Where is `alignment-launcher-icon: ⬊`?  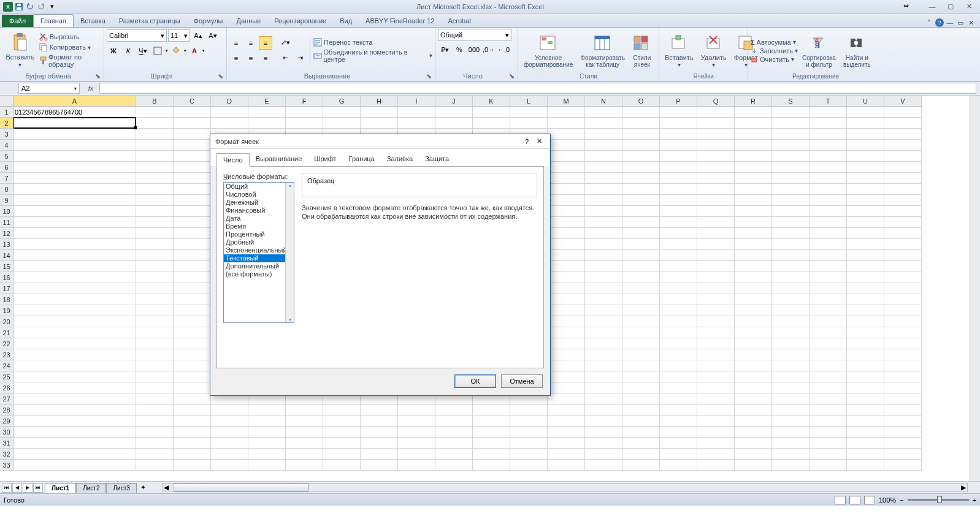 alignment-launcher-icon: ⬊ is located at coordinates (429, 76).